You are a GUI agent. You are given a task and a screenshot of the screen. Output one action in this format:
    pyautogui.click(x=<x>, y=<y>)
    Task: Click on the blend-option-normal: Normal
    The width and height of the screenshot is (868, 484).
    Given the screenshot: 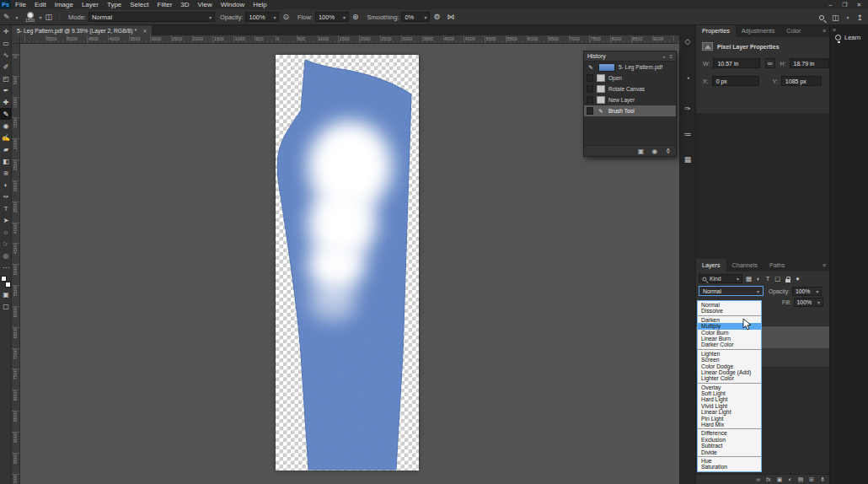 What is the action you would take?
    pyautogui.click(x=730, y=305)
    